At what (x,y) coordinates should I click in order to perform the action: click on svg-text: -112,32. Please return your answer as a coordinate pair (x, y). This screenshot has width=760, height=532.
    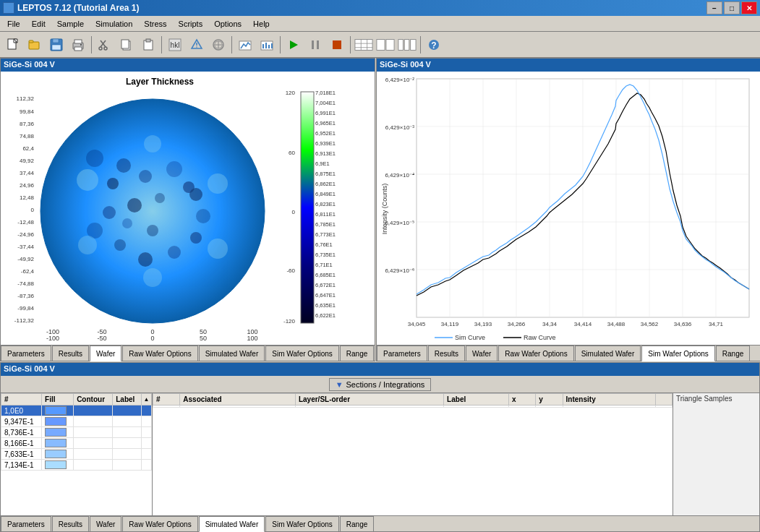
    Looking at the image, I should click on (25, 321).